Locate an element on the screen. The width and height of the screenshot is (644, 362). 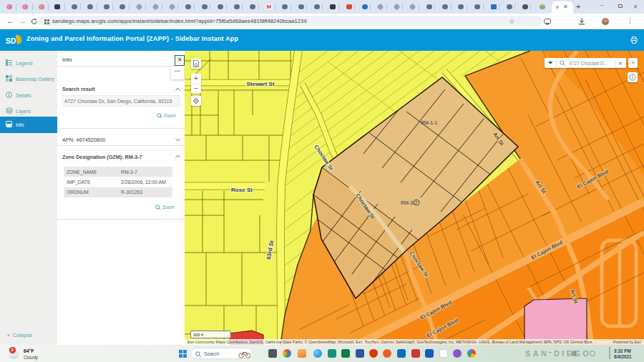
svg-text: Stewart St is located at coordinates (260, 84).